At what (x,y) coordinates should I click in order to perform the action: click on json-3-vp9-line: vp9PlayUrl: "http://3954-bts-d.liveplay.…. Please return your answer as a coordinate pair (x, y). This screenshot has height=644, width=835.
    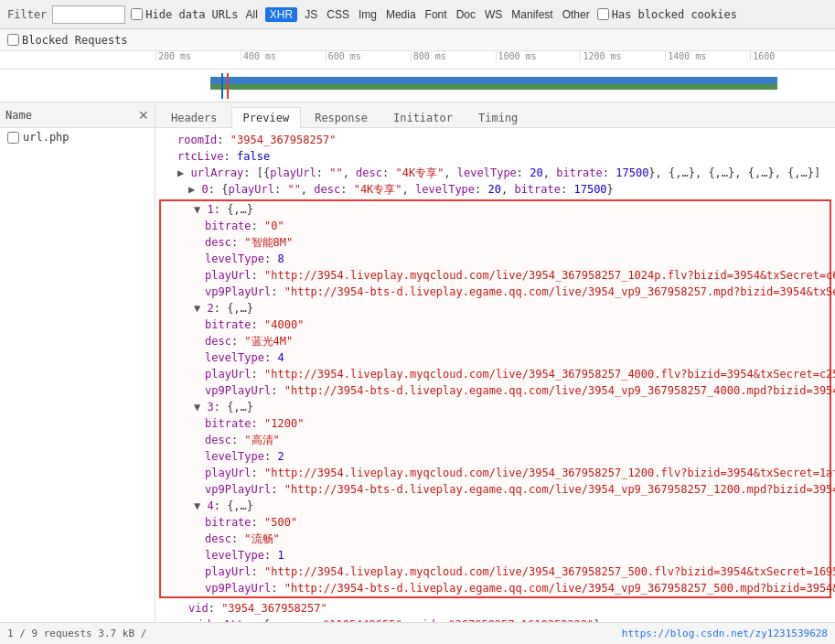
    Looking at the image, I should click on (496, 489).